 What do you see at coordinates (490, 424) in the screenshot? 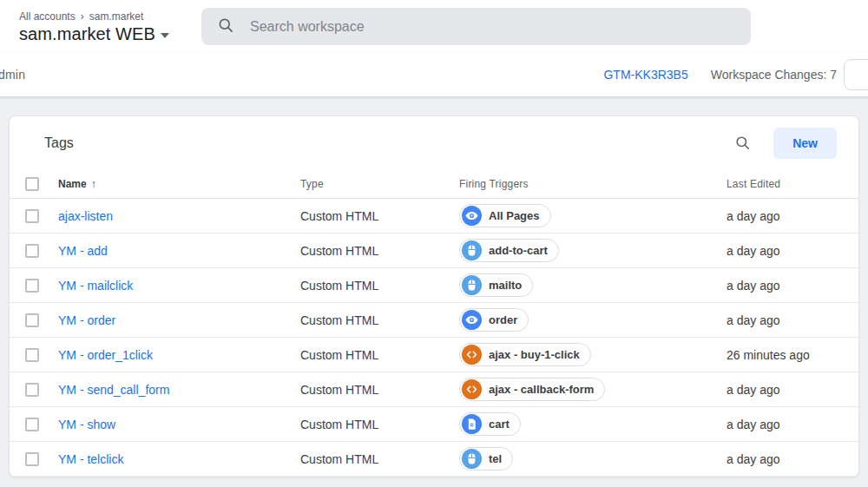
I see `firing-trigger-badge: cart` at bounding box center [490, 424].